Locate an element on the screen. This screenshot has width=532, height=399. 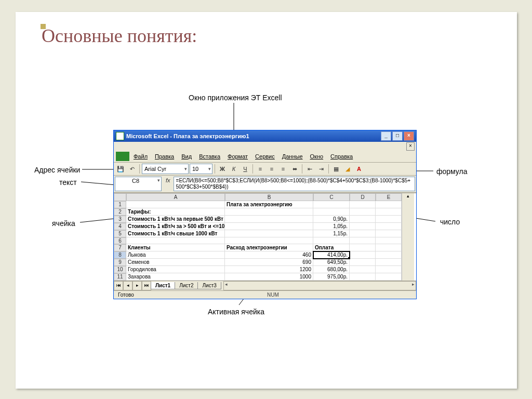
cell: Оплата is located at coordinates (331, 248).